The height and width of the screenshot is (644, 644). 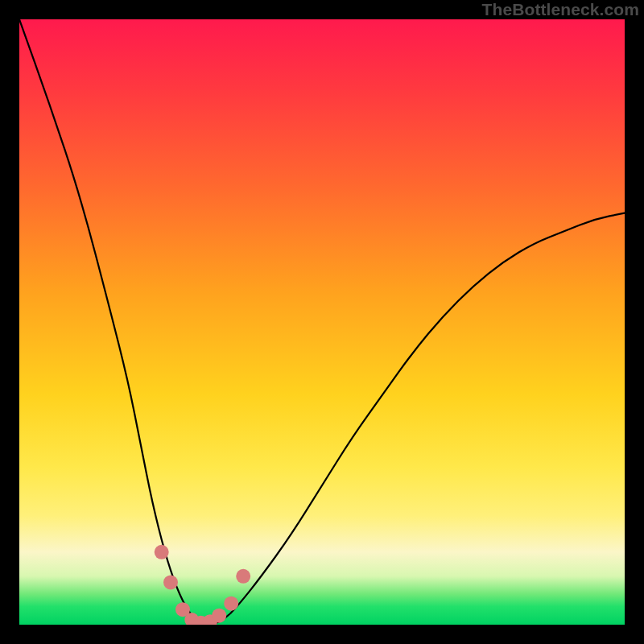 I want to click on curve-markers, so click(x=203, y=584).